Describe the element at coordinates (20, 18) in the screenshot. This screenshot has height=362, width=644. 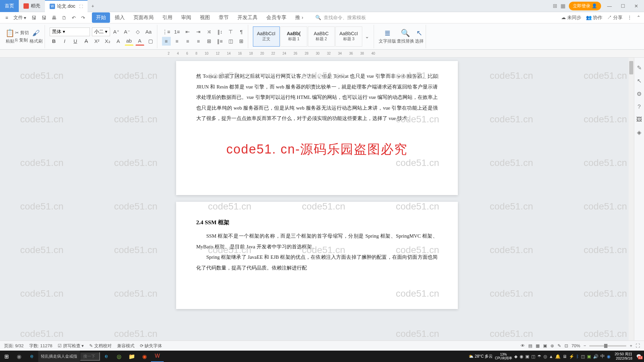
I see `file-menu: 文件 ▾` at that location.